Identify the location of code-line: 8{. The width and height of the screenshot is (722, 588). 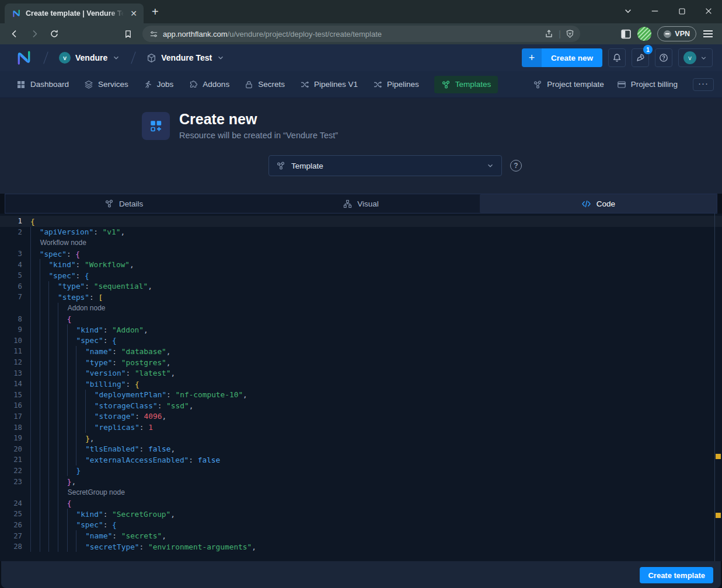
(361, 318).